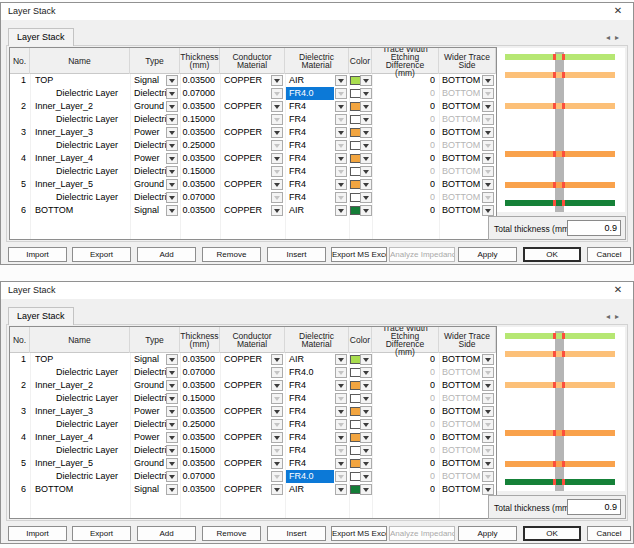 This screenshot has height=548, width=634. I want to click on layer-name-cell: TOP, so click(80, 360).